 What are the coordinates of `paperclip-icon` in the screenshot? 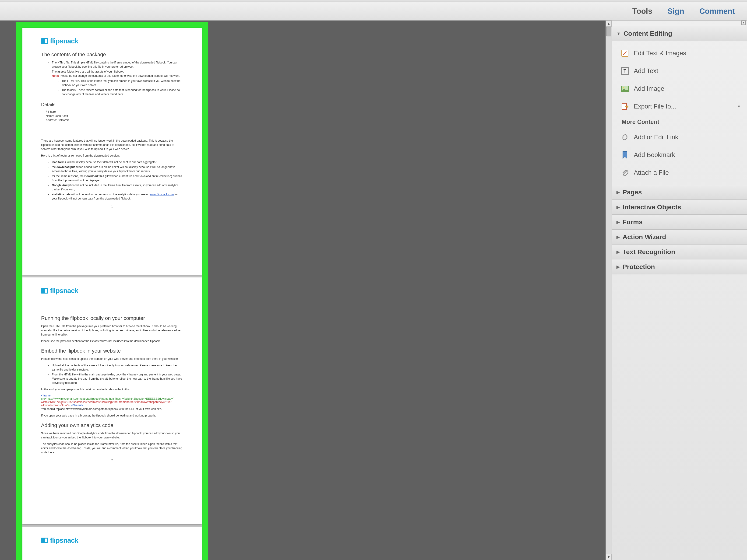 It's located at (625, 173).